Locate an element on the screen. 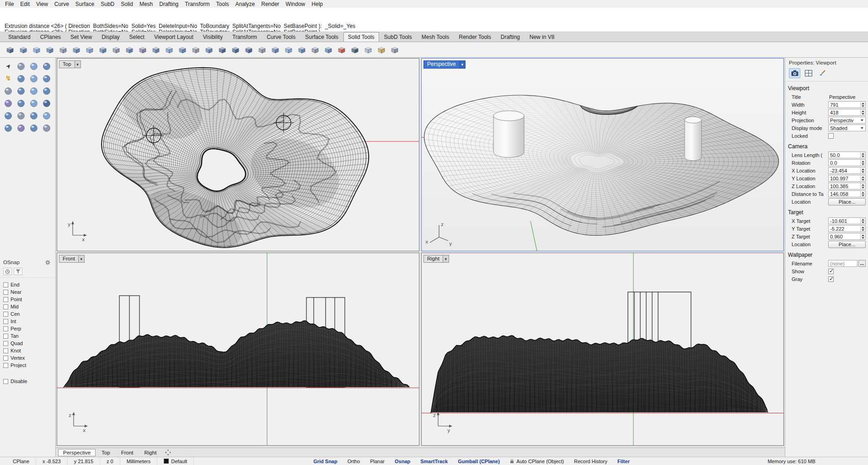  menu-render: Render is located at coordinates (270, 4).